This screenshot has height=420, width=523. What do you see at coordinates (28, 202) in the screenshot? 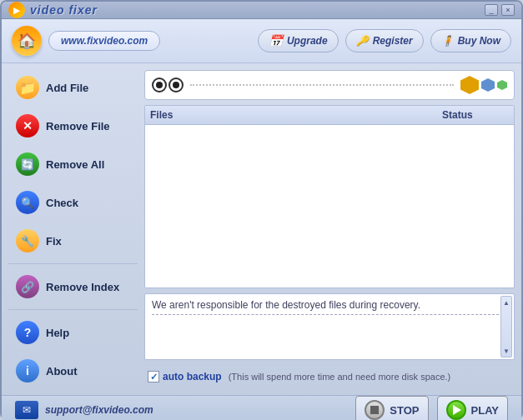
I see `check-icon: 🔍` at bounding box center [28, 202].